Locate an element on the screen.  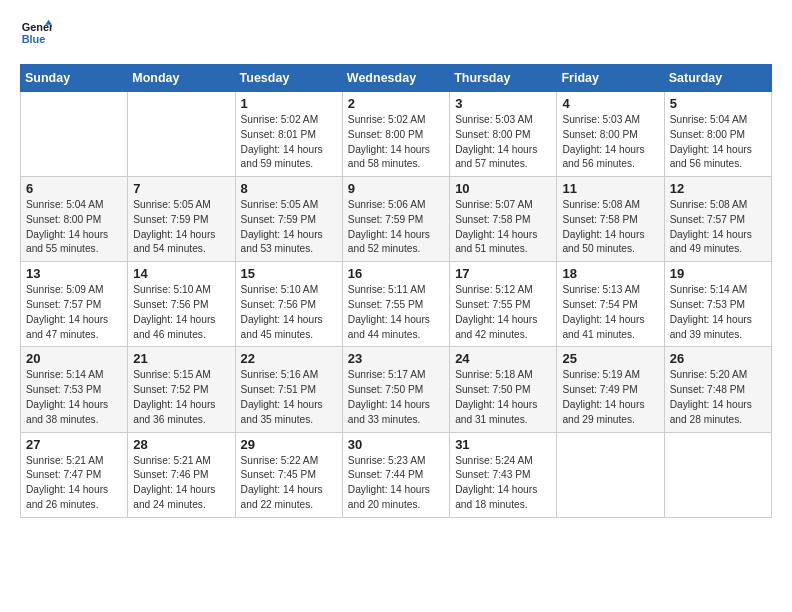
day-cell: 26Sunrise: 5:20 AMSunset: 7:48 PMDayligh… is located at coordinates (718, 390).